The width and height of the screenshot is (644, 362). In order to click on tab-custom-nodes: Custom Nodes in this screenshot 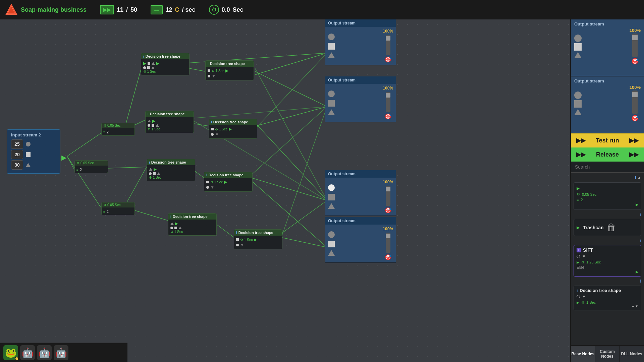, I will do `click(608, 354)`.